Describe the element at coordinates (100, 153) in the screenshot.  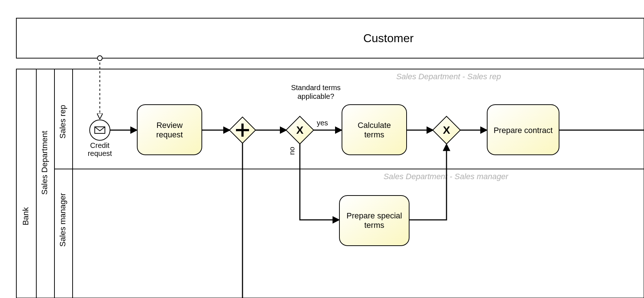
I see `start-event-label-line2: request` at that location.